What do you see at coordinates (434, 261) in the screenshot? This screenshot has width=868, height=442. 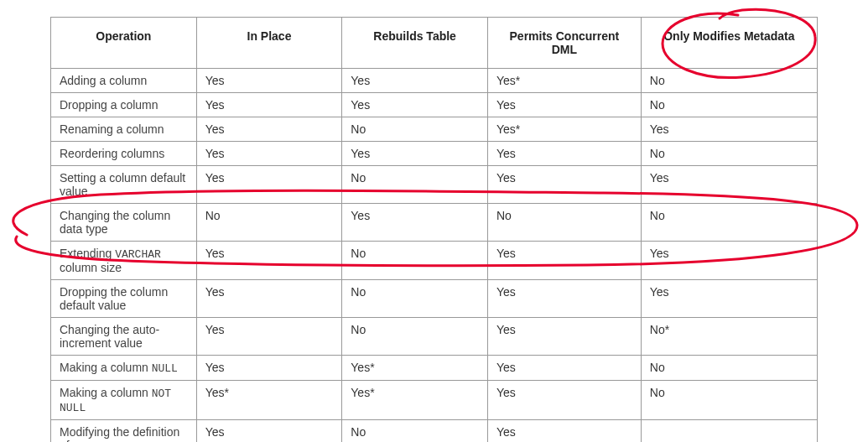 I see `table-row: Extending VARCHAR column sizeYesNoYesYes` at bounding box center [434, 261].